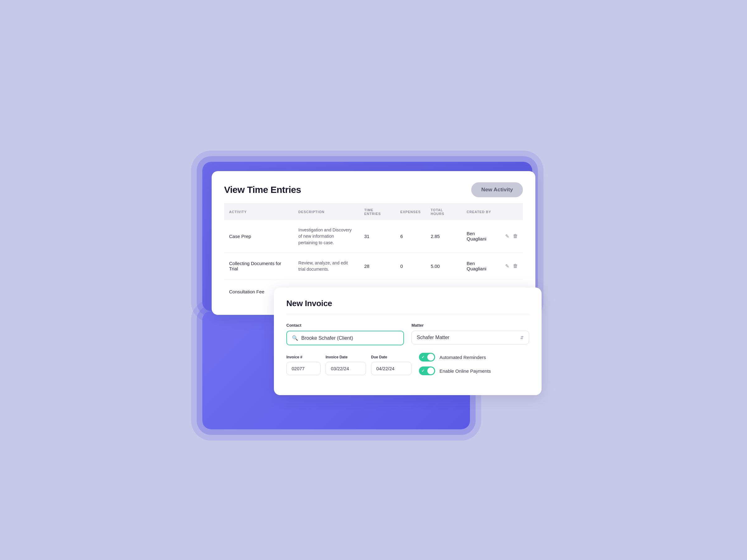 The image size is (747, 560). What do you see at coordinates (408, 342) in the screenshot?
I see `new-invoice-card: New Invoice Contact 🔍 Matter Schafer Mat…` at bounding box center [408, 342].